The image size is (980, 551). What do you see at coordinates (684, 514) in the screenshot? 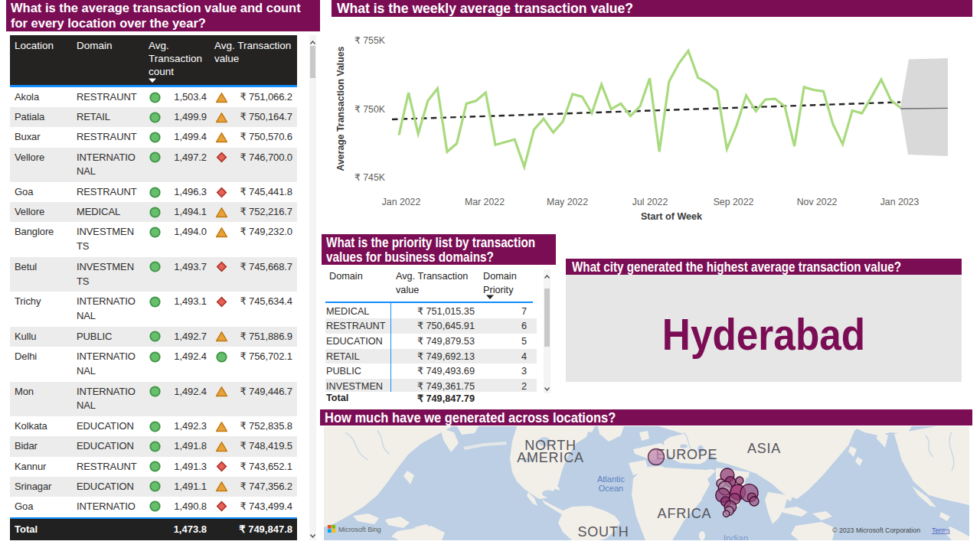
I see `svg-text: AFRICA` at bounding box center [684, 514].